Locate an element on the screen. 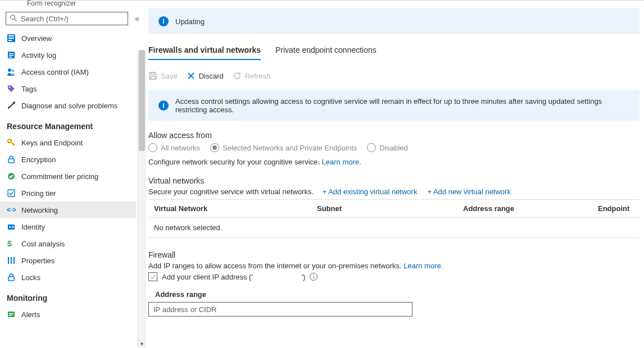 The height and width of the screenshot is (348, 644). address-range-input is located at coordinates (280, 309).